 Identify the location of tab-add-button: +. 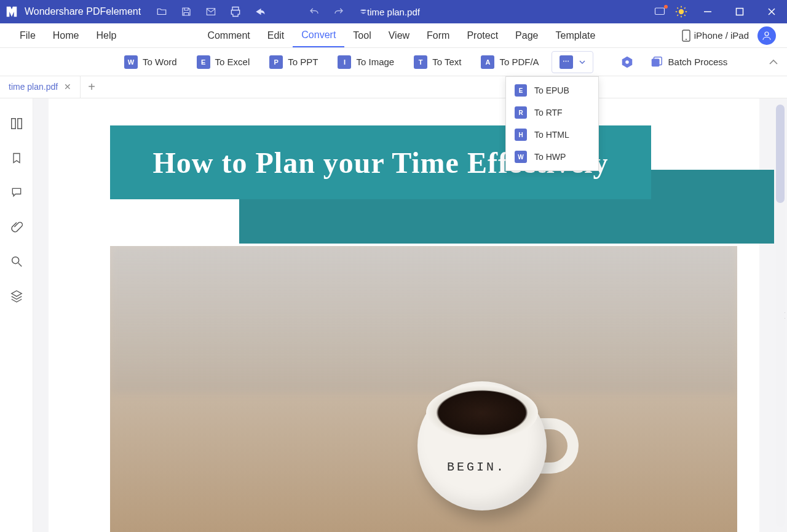
(92, 87).